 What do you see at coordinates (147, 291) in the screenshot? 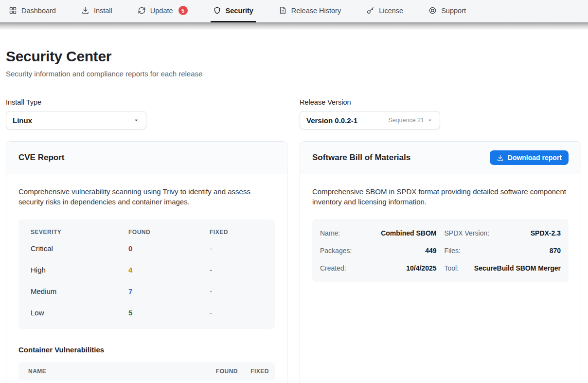
I see `table-row: Medium 7 -` at bounding box center [147, 291].